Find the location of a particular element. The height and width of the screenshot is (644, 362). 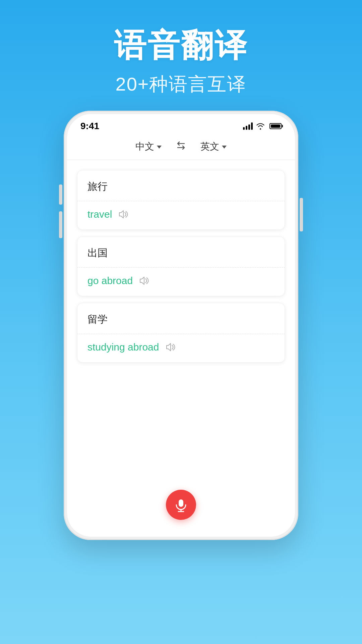

target-language-label: 英文 is located at coordinates (210, 147).